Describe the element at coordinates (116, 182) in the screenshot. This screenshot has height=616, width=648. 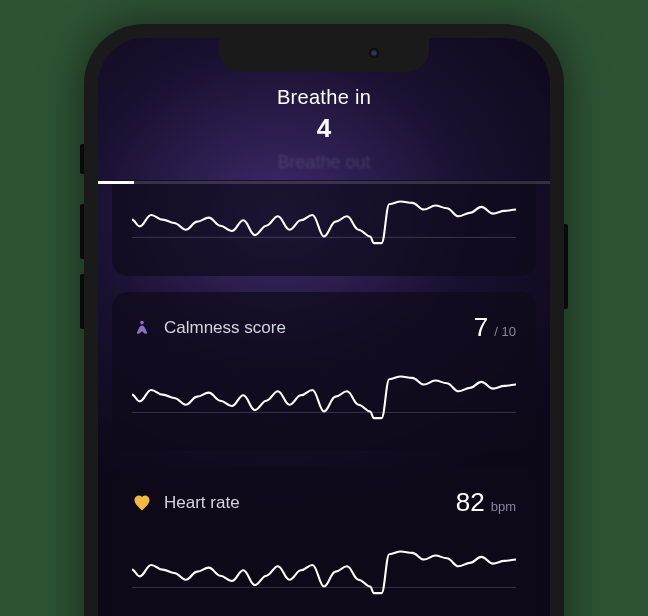
I see `breathing-progress-fill` at that location.